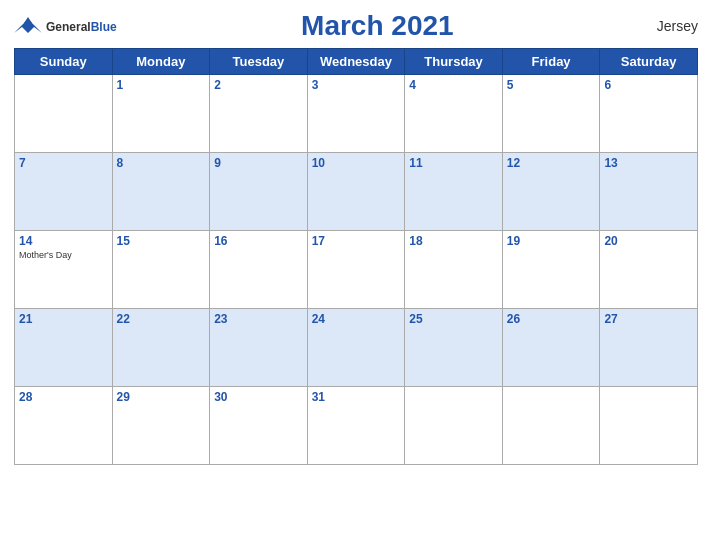 The width and height of the screenshot is (712, 550). Describe the element at coordinates (259, 114) in the screenshot. I see `calendar-day-cell: 2` at that location.